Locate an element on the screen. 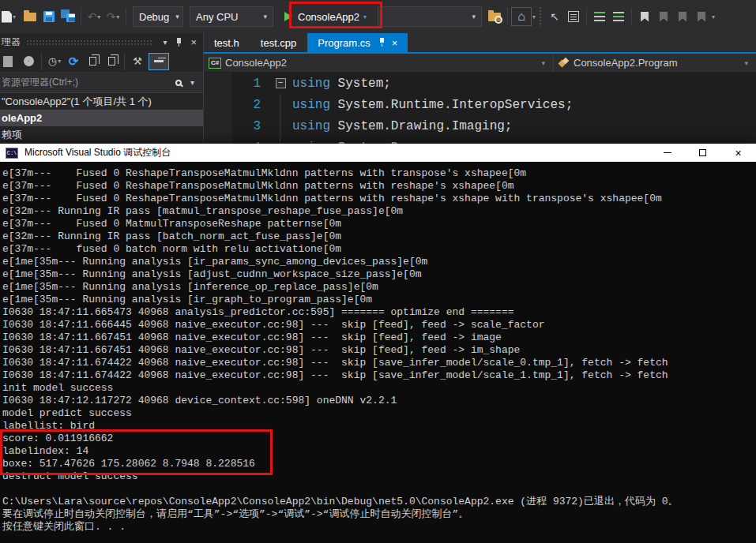 The image size is (756, 543). pending-changes-filter-button: ◷▾ is located at coordinates (55, 62).